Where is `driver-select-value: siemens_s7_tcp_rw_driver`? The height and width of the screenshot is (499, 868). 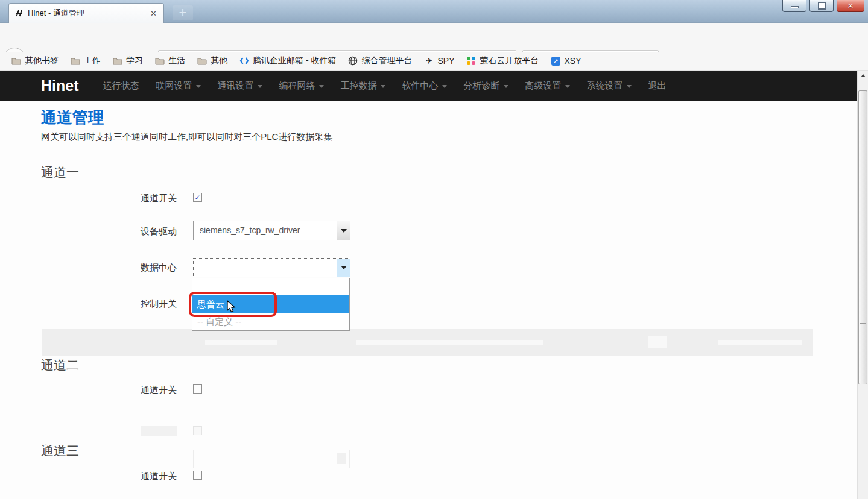
driver-select-value: siemens_s7_tcp_rw_driver is located at coordinates (250, 230).